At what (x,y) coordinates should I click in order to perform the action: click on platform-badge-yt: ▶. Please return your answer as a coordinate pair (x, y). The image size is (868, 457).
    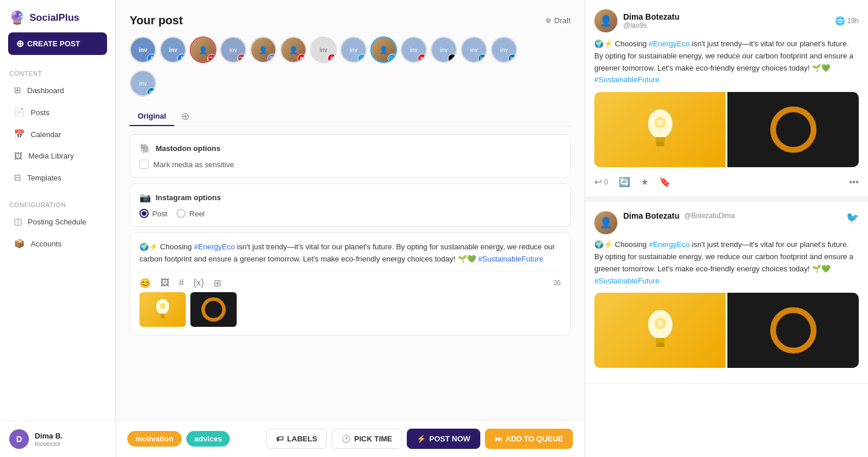
    Looking at the image, I should click on (302, 58).